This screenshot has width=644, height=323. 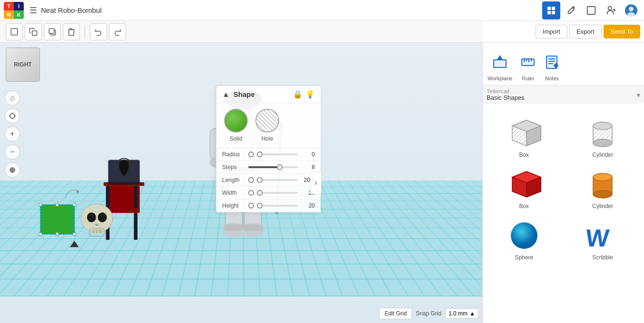 What do you see at coordinates (273, 206) in the screenshot?
I see `height-slider-container` at bounding box center [273, 206].